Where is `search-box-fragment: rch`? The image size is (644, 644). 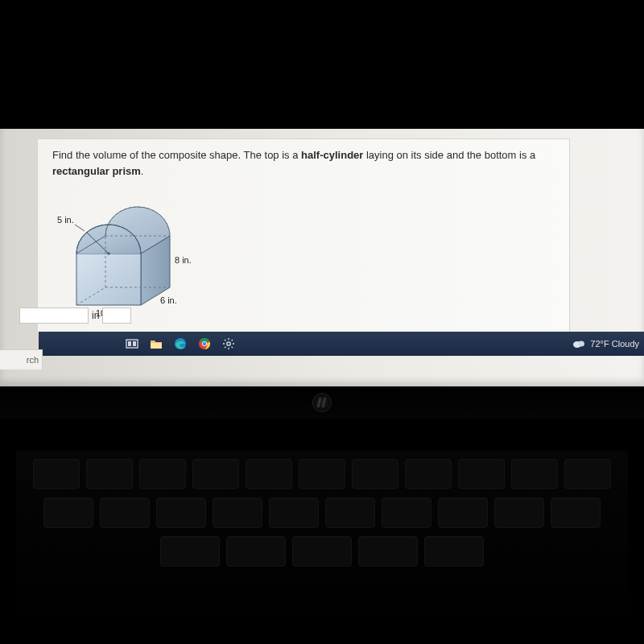
search-box-fragment: rch is located at coordinates (21, 359).